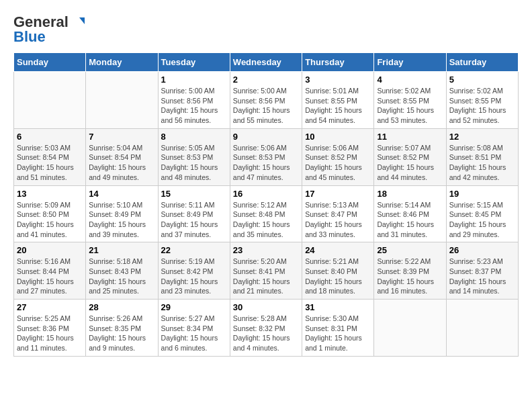  I want to click on calendar-cell: 27Sunrise: 5:25 AM Sunset: 8:36 PM Dayli…, so click(50, 328).